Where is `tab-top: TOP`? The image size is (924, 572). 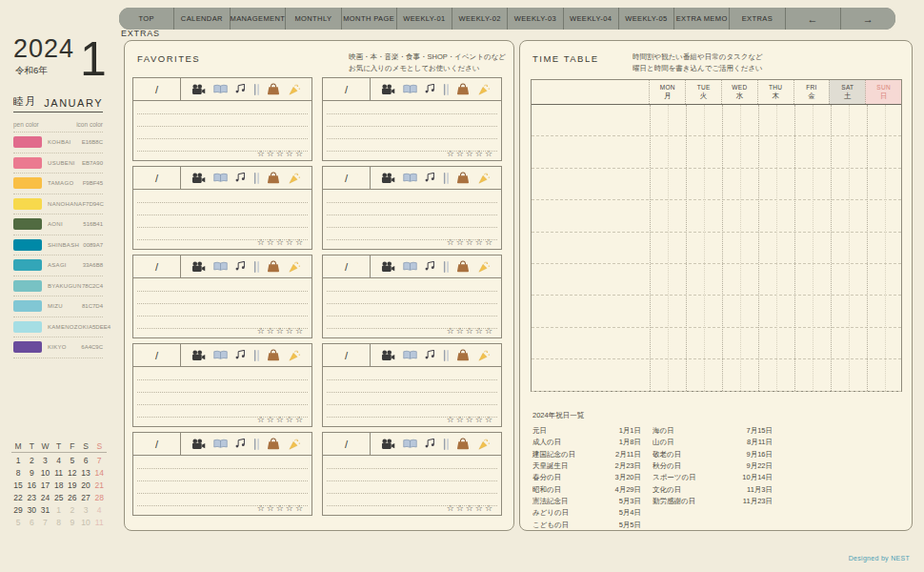 tab-top: TOP is located at coordinates (147, 19).